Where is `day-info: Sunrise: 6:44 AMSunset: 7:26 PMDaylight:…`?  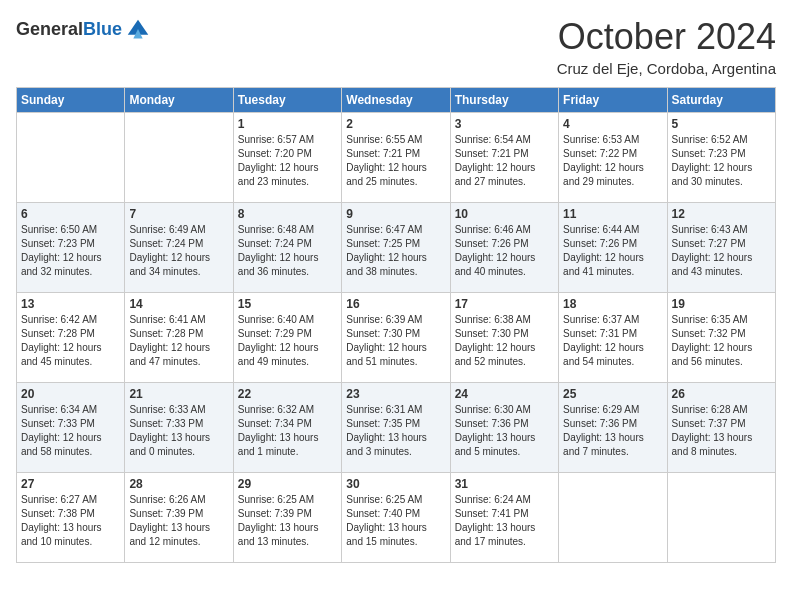 day-info: Sunrise: 6:44 AMSunset: 7:26 PMDaylight:… is located at coordinates (612, 251).